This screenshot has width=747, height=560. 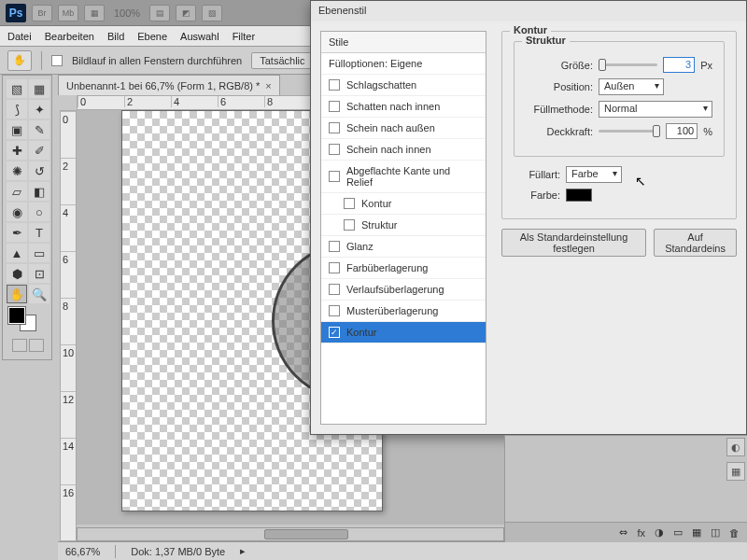 What do you see at coordinates (17, 315) in the screenshot?
I see `foreground-color-swatch` at bounding box center [17, 315].